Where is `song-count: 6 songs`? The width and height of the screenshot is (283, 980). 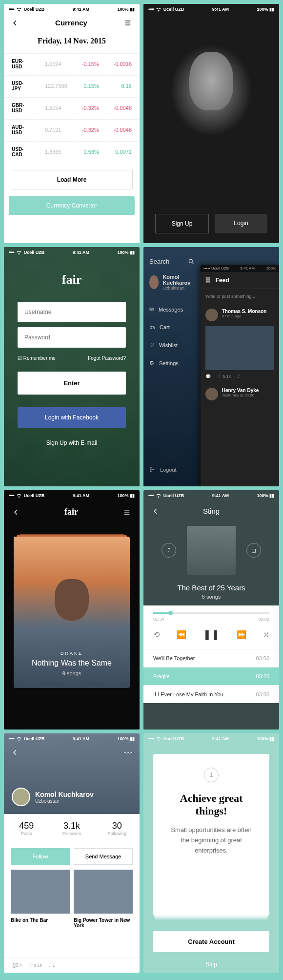 song-count: 6 songs is located at coordinates (211, 597).